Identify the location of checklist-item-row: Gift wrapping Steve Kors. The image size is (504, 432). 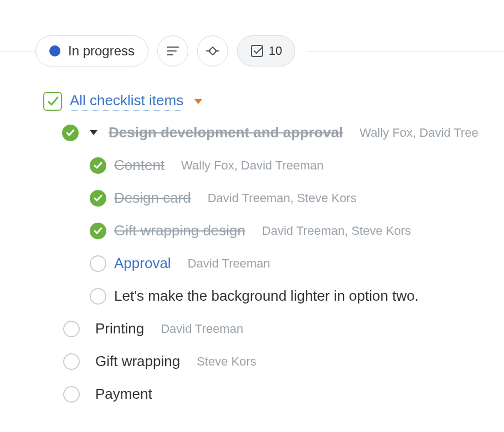
(284, 361).